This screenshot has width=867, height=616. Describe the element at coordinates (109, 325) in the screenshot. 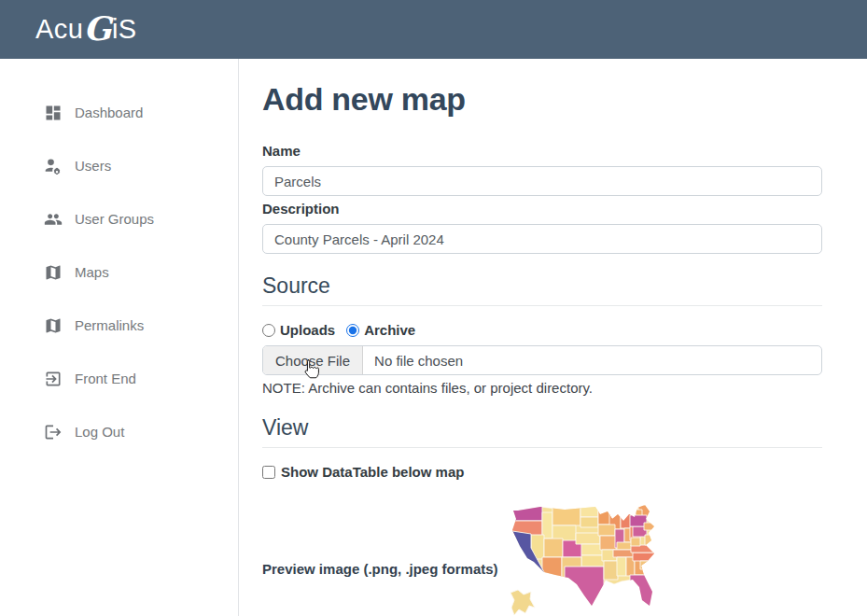

I see `sidebar-item-label: Permalinks` at that location.